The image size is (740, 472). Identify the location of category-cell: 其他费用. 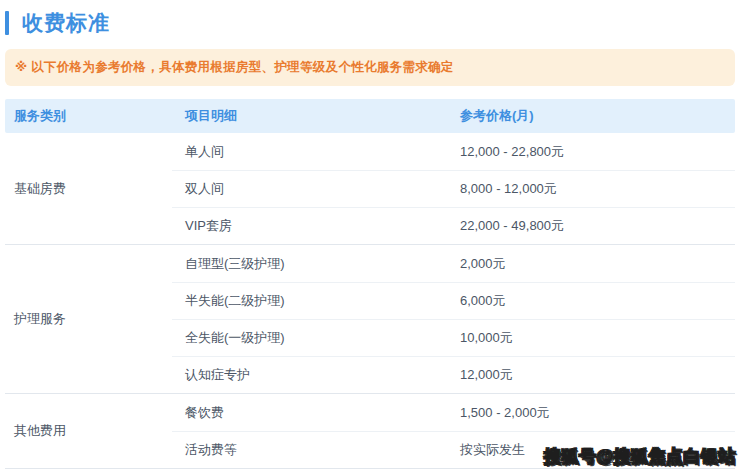
(88, 431).